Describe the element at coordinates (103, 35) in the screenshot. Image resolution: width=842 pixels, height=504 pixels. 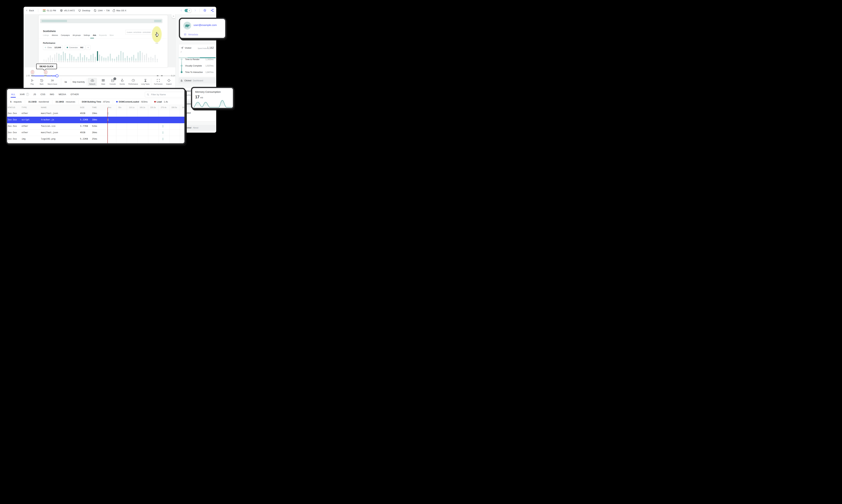
I see `site-tab-keywords: Keywords` at that location.